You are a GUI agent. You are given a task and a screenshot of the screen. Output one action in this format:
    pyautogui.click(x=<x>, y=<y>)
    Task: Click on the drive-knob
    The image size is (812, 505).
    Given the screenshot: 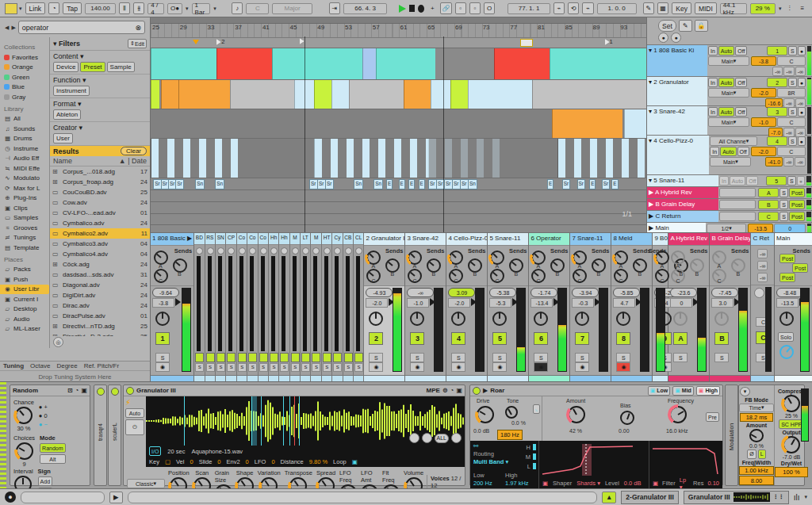 What is the action you would take?
    pyautogui.click(x=485, y=415)
    